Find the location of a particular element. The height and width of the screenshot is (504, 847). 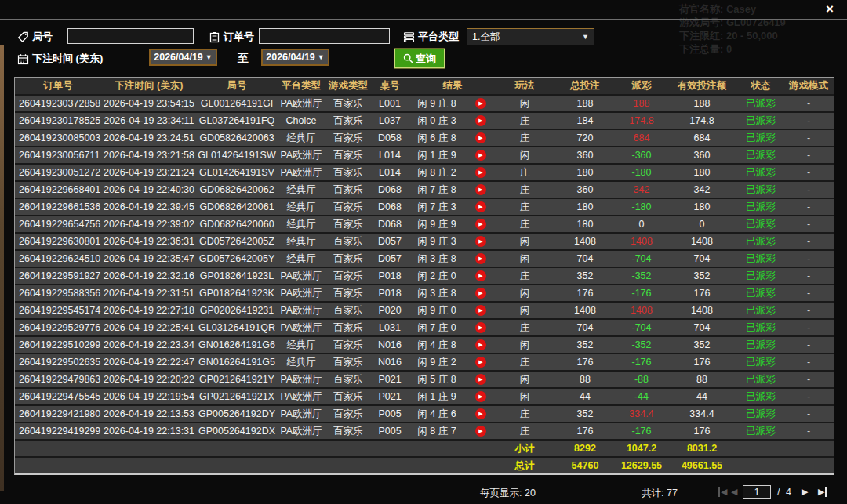

table-row: 2604192301785252026-04-19 23:34:11GL0372… is located at coordinates (424, 121).